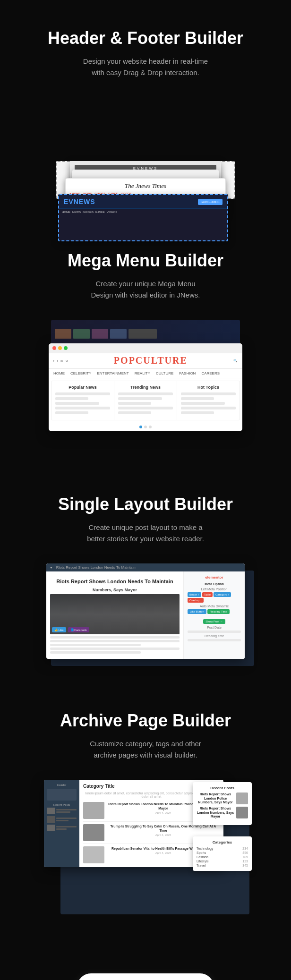 Image resolution: width=291 pixels, height=980 pixels. What do you see at coordinates (61, 824) in the screenshot?
I see `archive-left-sidebar: Header Recent Posts` at bounding box center [61, 824].